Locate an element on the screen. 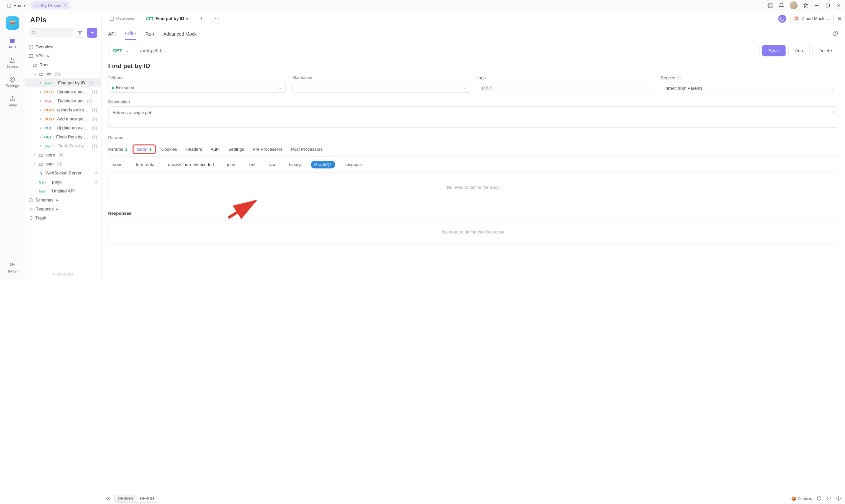  nav-rail: APIs Testing Settings Share Invite is located at coordinates (12, 145).